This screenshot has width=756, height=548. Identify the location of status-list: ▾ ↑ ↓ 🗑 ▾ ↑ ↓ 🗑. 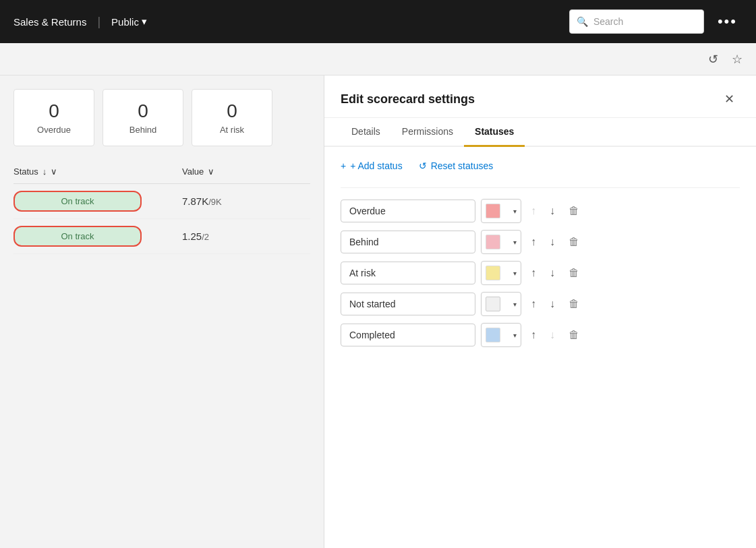
(540, 273).